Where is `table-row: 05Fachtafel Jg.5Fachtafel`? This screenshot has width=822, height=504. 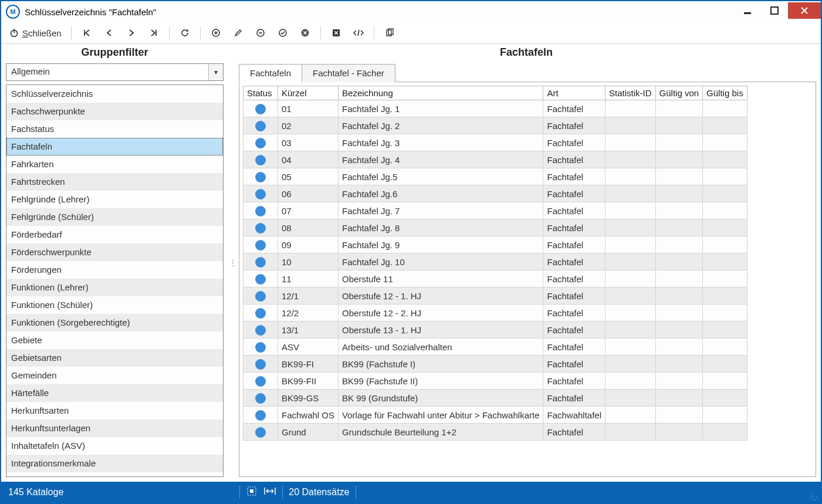
table-row: 05Fachtafel Jg.5Fachtafel is located at coordinates (495, 177).